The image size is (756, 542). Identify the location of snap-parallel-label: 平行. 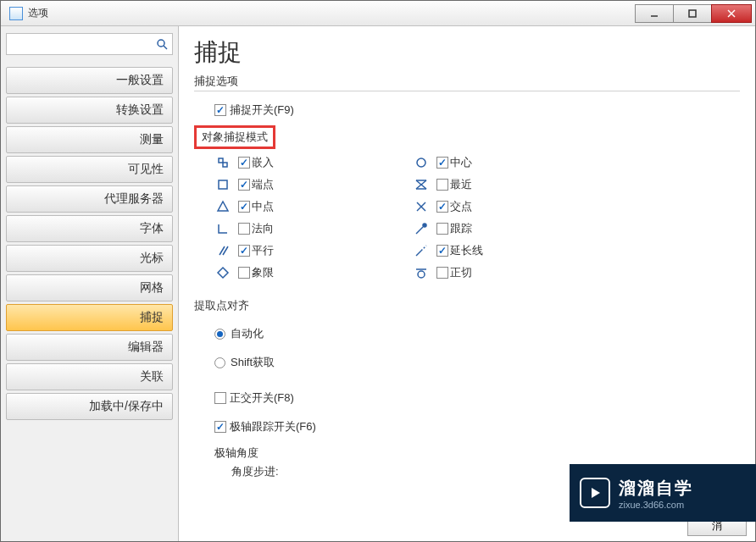
(307, 251).